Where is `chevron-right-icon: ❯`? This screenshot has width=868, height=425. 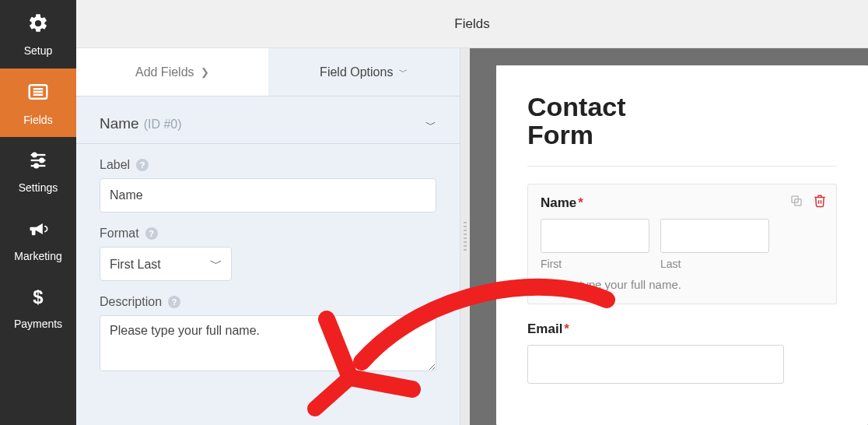 chevron-right-icon: ❯ is located at coordinates (205, 72).